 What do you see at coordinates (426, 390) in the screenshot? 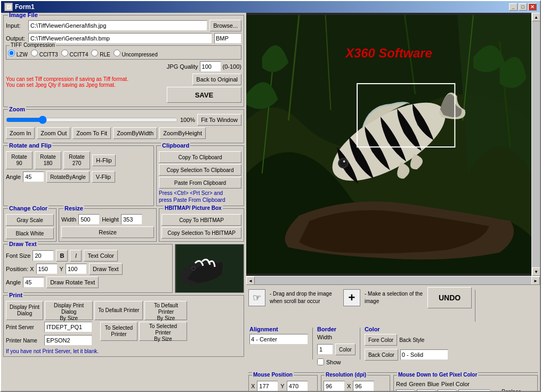
I see `green-input` at bounding box center [426, 390].